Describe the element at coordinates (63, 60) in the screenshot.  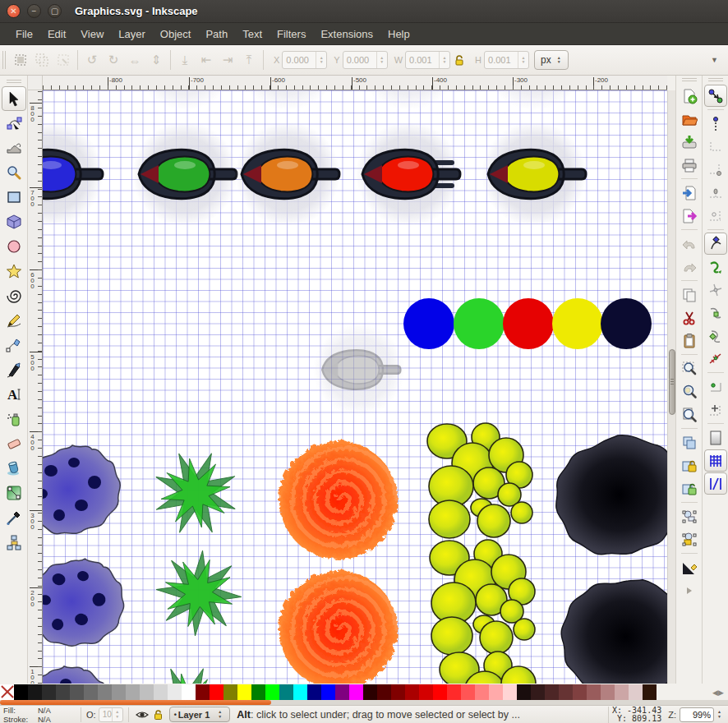
I see `deselect-icon` at that location.